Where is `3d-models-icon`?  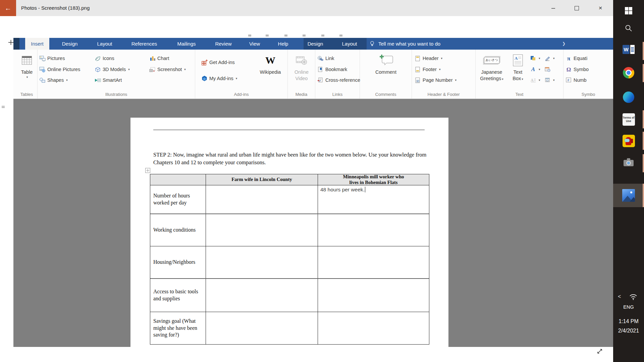 3d-models-icon is located at coordinates (98, 69).